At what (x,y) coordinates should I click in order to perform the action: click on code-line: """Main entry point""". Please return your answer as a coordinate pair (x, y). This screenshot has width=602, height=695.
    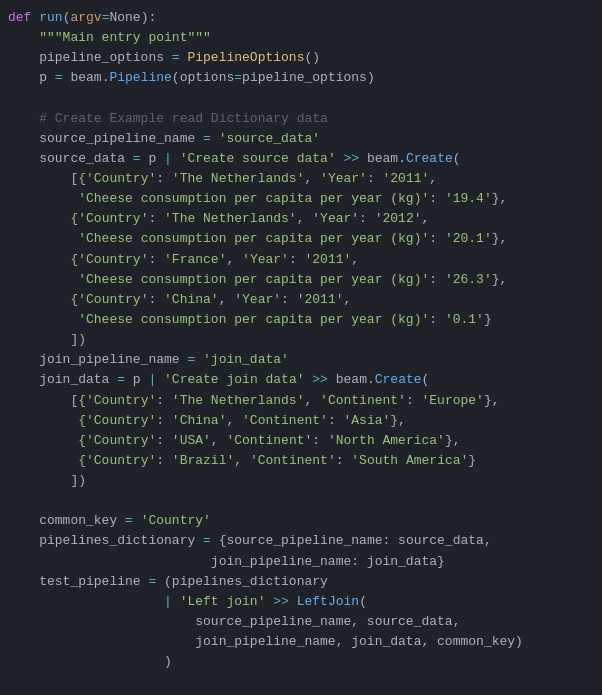
    Looking at the image, I should click on (301, 38).